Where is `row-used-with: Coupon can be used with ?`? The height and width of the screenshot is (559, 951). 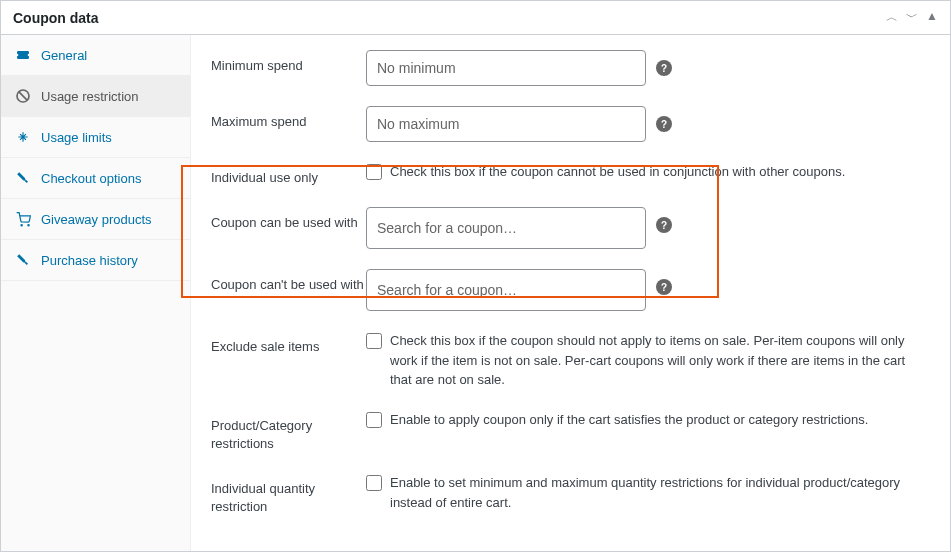 row-used-with: Coupon can be used with ? is located at coordinates (570, 228).